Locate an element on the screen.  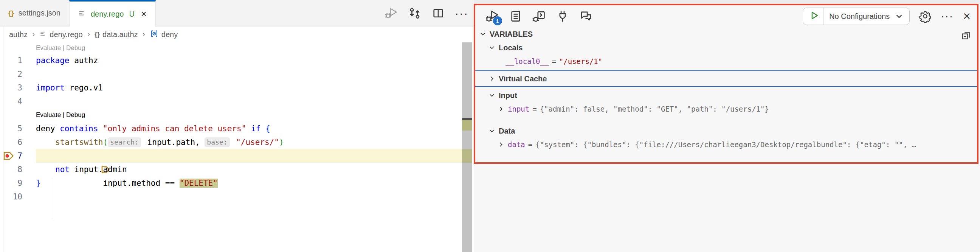
line-number: 3 is located at coordinates (18, 88).